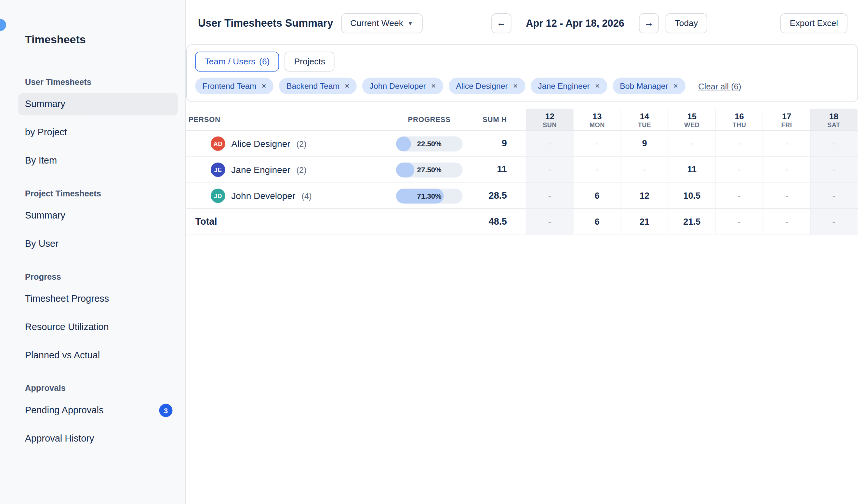  Describe the element at coordinates (814, 23) in the screenshot. I see `export-excel-button: Export Excel` at that location.